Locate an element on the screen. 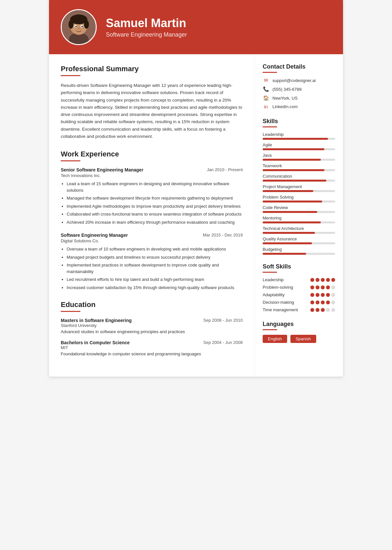 Image resolution: width=392 pixels, height=550 pixels. contact-divider is located at coordinates (270, 73).